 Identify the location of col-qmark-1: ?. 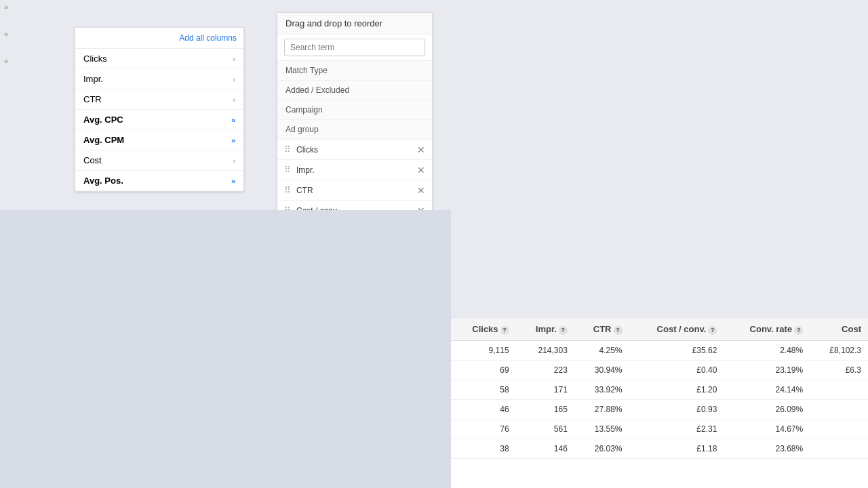
(563, 331).